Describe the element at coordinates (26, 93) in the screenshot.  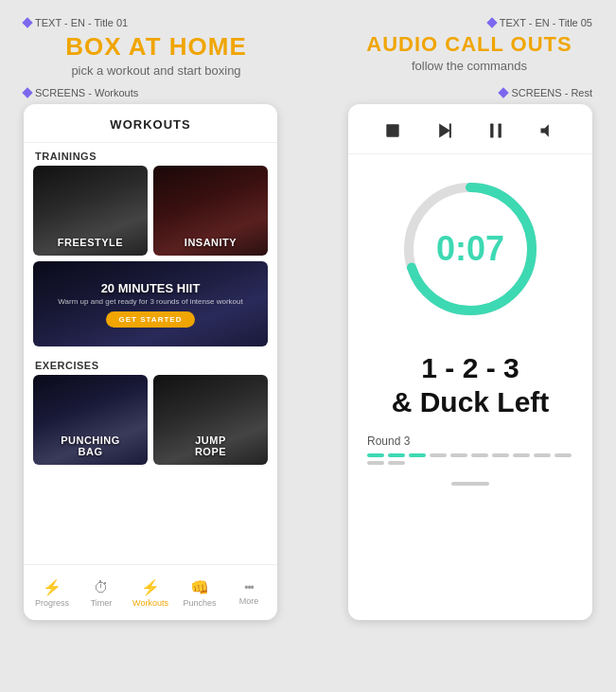
I see `diamond-icon-s1` at that location.